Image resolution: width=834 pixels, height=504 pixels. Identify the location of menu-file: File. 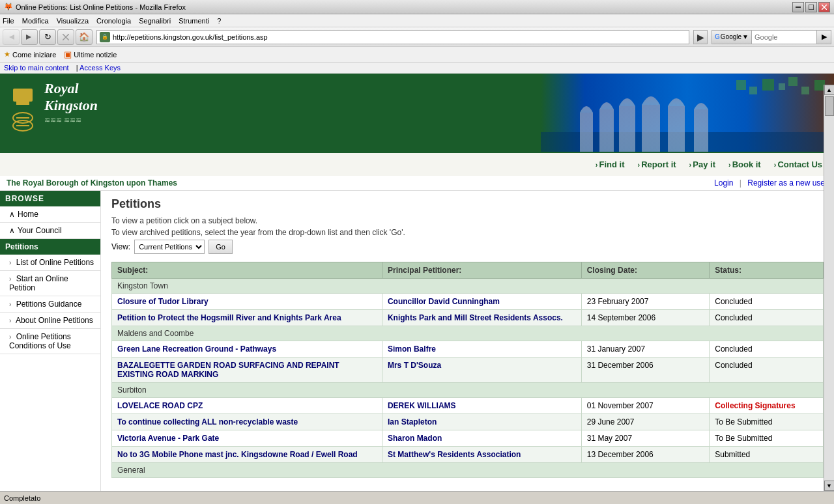
(8, 21).